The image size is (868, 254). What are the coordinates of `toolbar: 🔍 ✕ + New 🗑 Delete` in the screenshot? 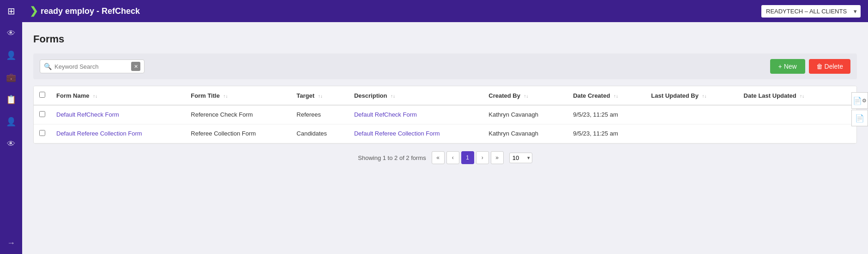 It's located at (445, 66).